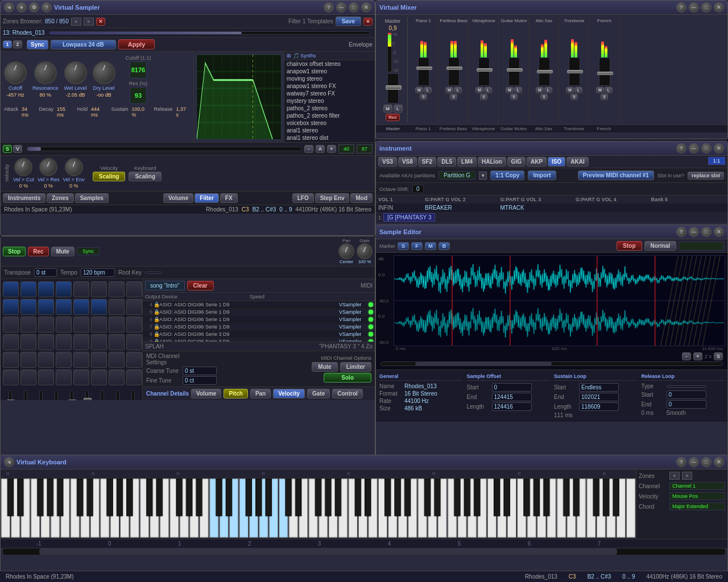 The width and height of the screenshot is (728, 582). What do you see at coordinates (398, 109) in the screenshot?
I see `l-btn: L` at bounding box center [398, 109].